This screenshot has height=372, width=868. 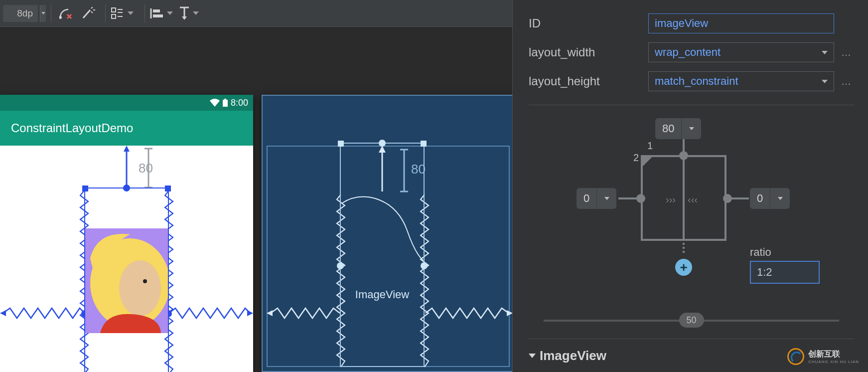 What do you see at coordinates (796, 357) in the screenshot?
I see `watermark-logo-icon` at bounding box center [796, 357].